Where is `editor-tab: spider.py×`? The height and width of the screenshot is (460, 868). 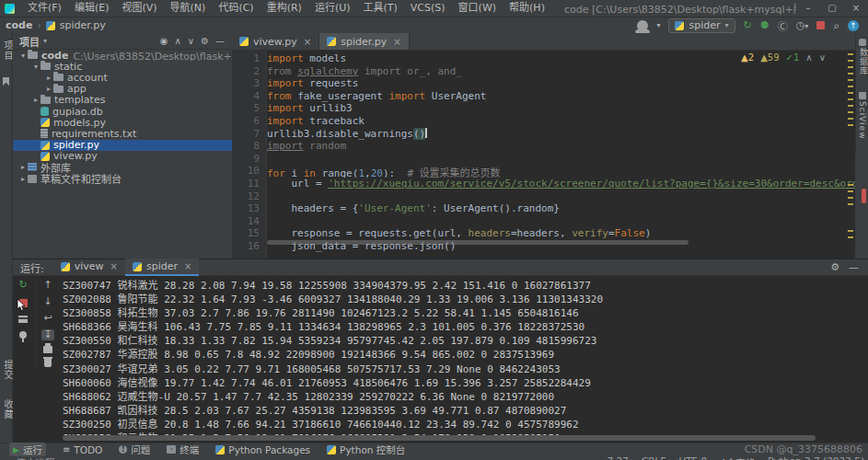
editor-tab: spider.py× is located at coordinates (365, 41).